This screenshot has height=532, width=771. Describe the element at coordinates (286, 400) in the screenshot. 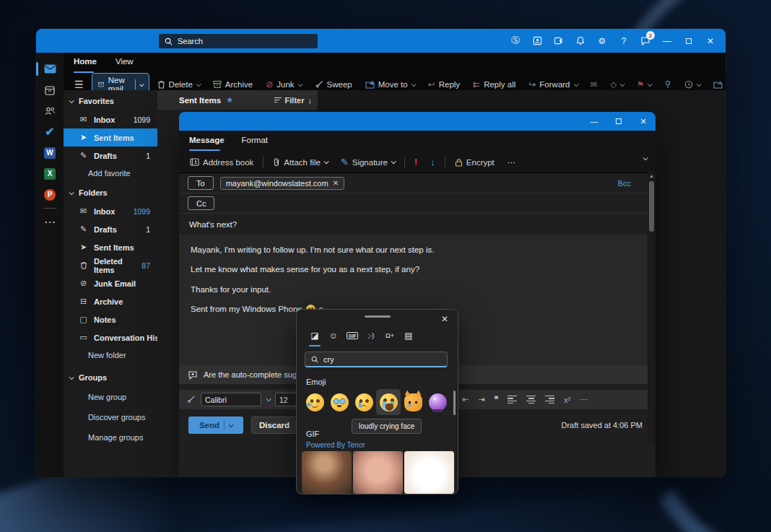

I see `font-size-select: 12` at that location.